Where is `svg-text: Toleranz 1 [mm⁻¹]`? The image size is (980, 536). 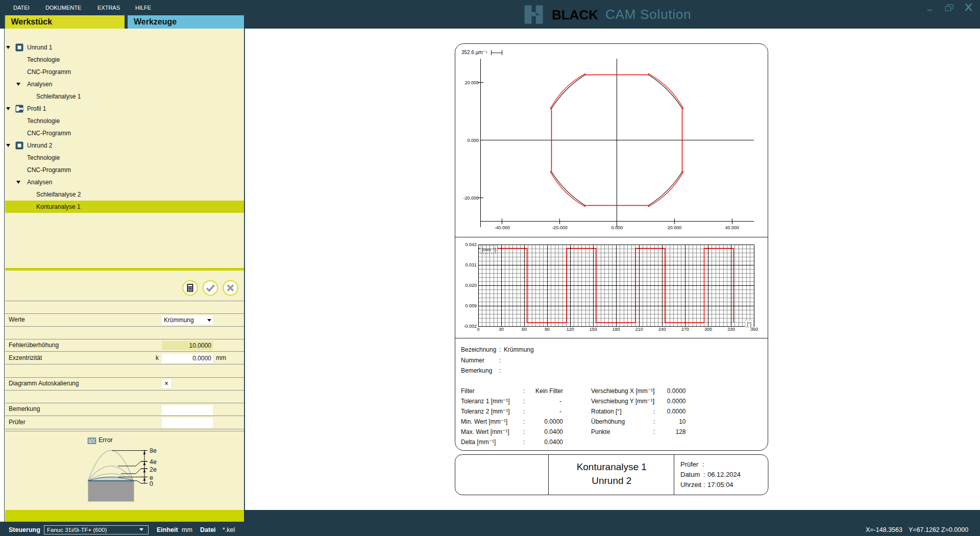 svg-text: Toleranz 1 [mm⁻¹] is located at coordinates (485, 401).